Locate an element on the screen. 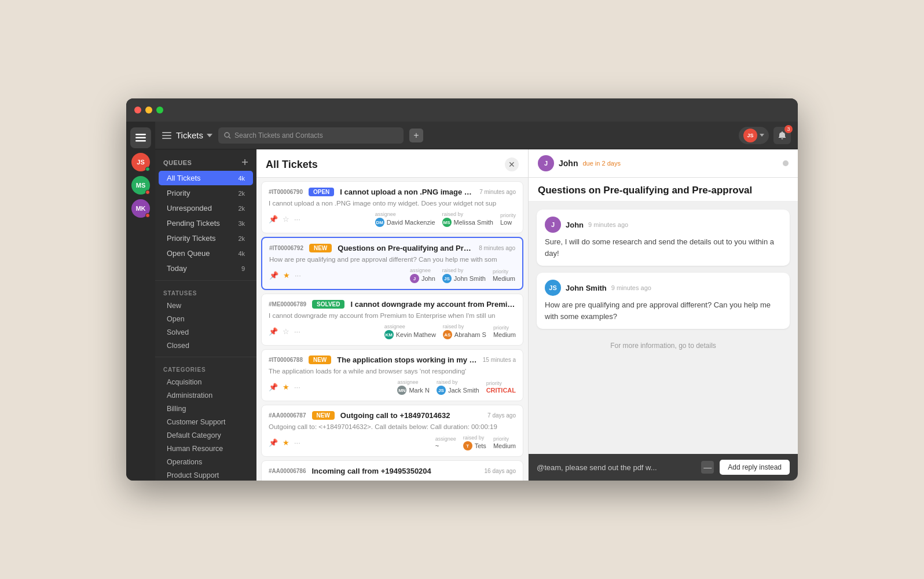 The height and width of the screenshot is (579, 924). topbar-avatar: JS is located at coordinates (750, 135).